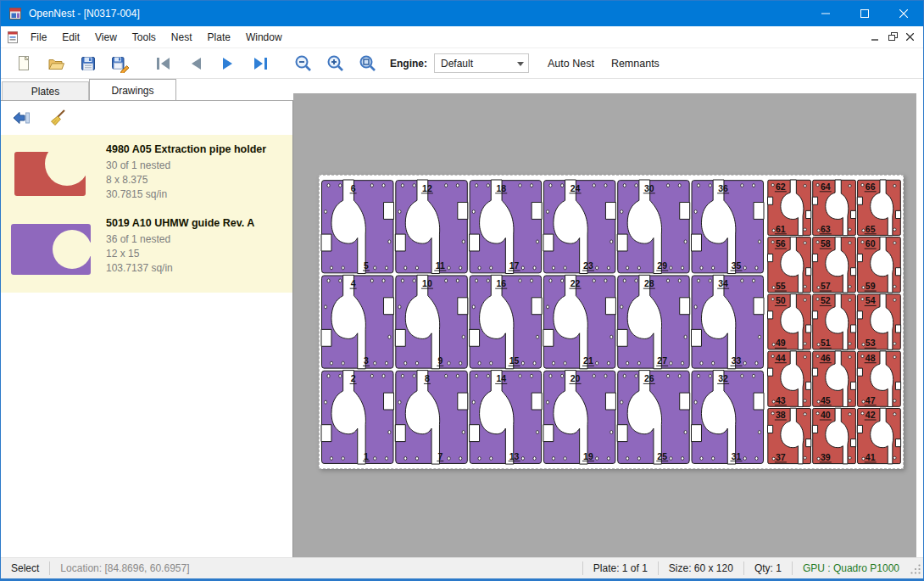 This screenshot has width=924, height=581. I want to click on part-number: 54, so click(871, 300).